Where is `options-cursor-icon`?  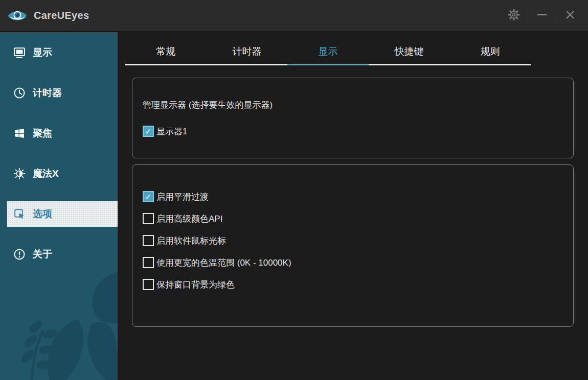 options-cursor-icon is located at coordinates (19, 214).